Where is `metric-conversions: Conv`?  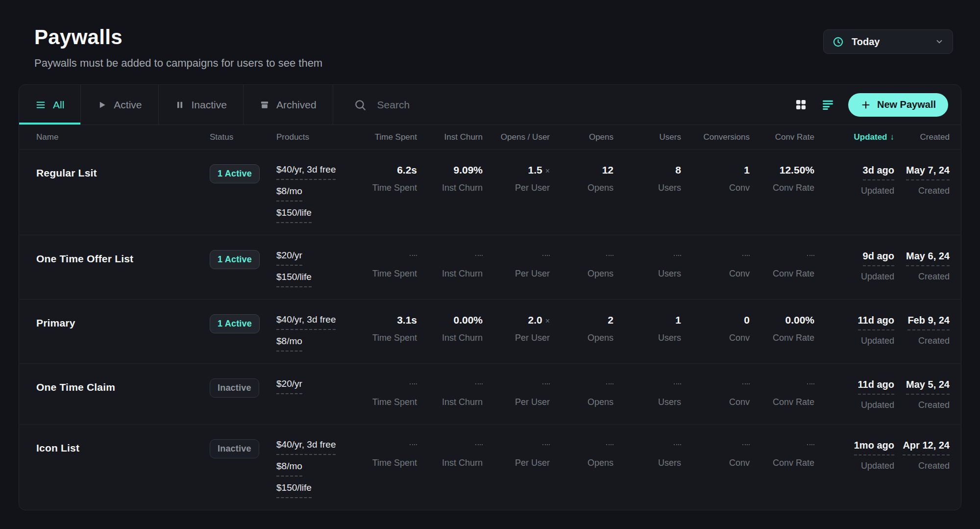 metric-conversions: Conv is located at coordinates (715, 393).